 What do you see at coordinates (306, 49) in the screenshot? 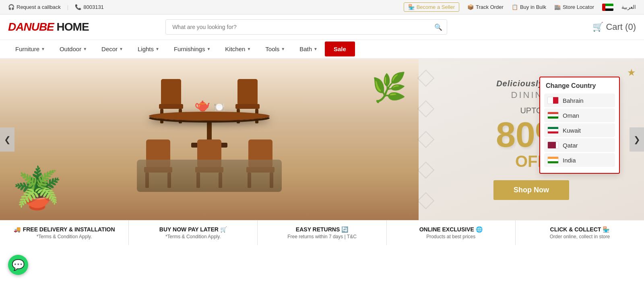
I see `nav-label-bath: Bath` at bounding box center [306, 49].